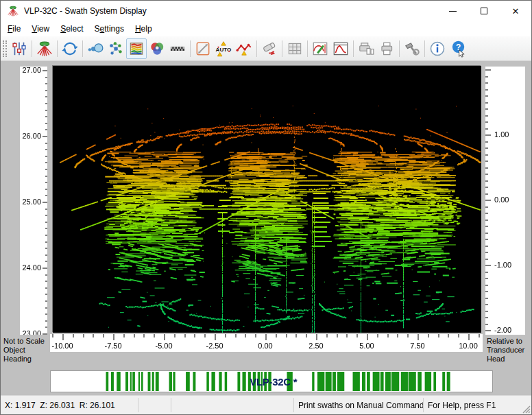 The height and width of the screenshot is (415, 532). I want to click on toolbar-button-colormap-icon, so click(136, 49).